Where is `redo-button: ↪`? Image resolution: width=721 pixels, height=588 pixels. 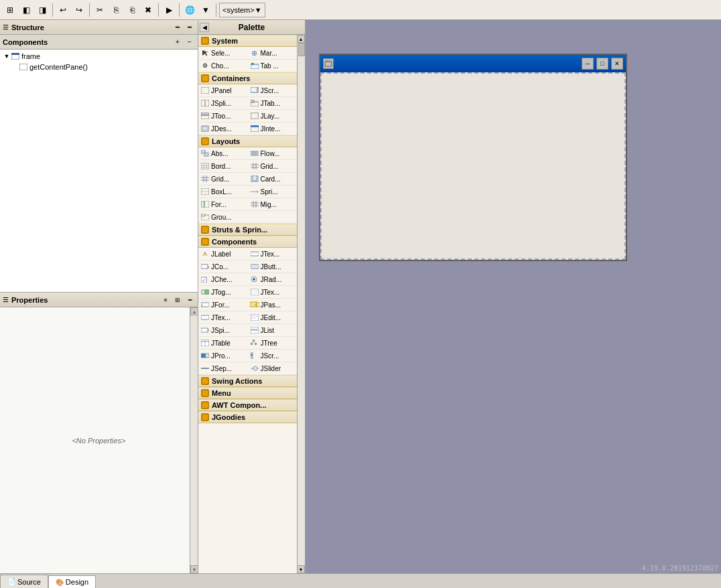
redo-button: ↪ is located at coordinates (79, 10).